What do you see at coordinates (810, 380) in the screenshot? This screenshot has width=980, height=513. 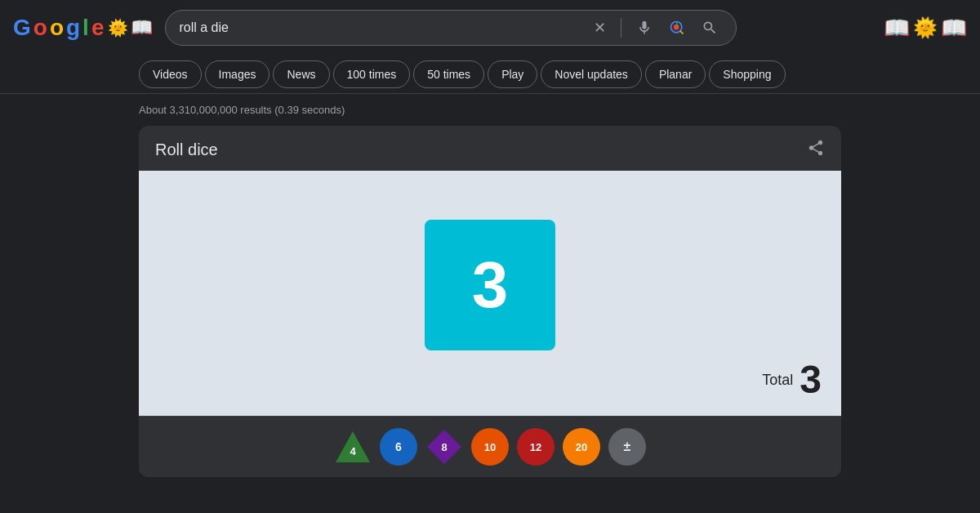 I see `total-value: 3` at bounding box center [810, 380].